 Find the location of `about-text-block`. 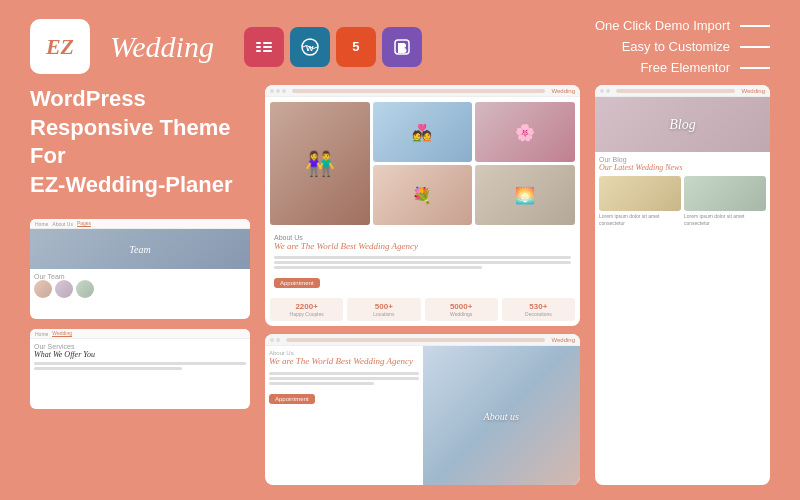

about-text-block is located at coordinates (422, 262).